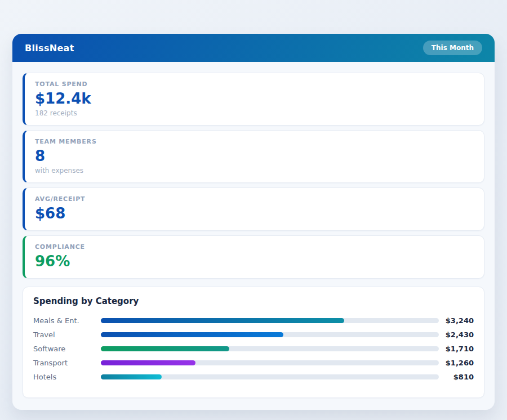 This screenshot has width=507, height=420. Describe the element at coordinates (255, 157) in the screenshot. I see `stat-value: 8` at that location.